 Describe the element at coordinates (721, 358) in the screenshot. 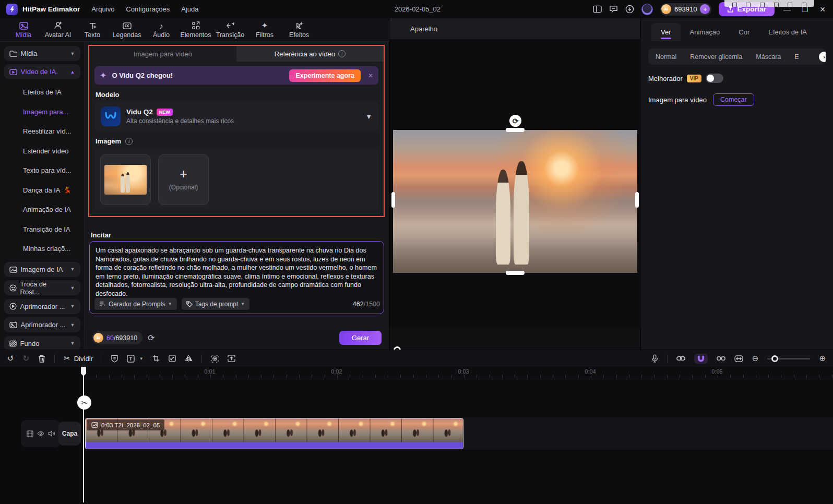

I see `unlink-icon` at that location.